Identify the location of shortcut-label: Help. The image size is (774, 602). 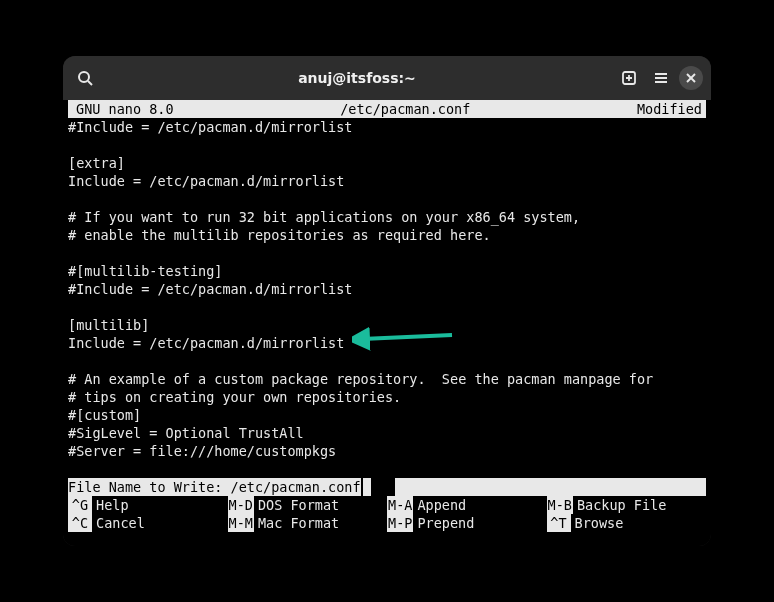
(110, 505).